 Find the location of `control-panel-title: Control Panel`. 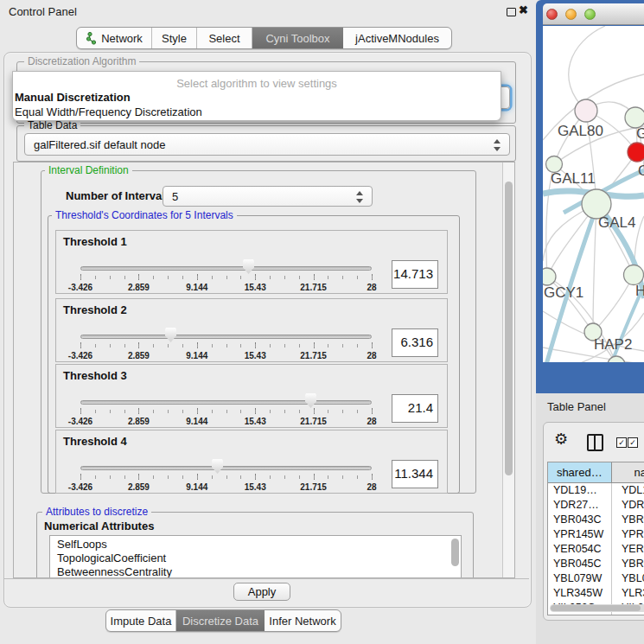

control-panel-title: Control Panel is located at coordinates (43, 12).